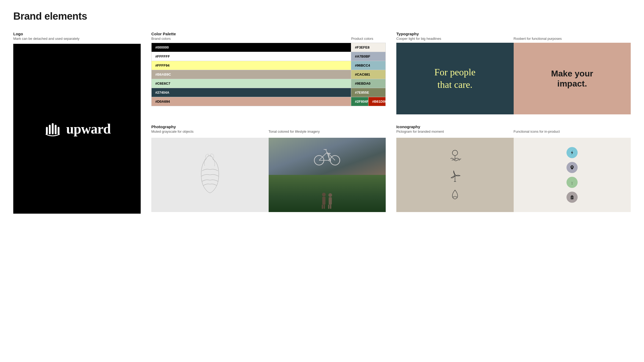 Image resolution: width=644 pixels, height=362 pixels. Describe the element at coordinates (368, 74) in the screenshot. I see `product-swatch-ca: #CAC681` at that location.